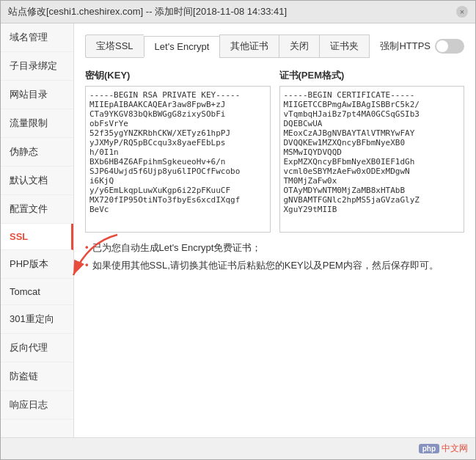  What do you see at coordinates (37, 264) in the screenshot?
I see `sidebar-item-php: PHP版本` at bounding box center [37, 264].